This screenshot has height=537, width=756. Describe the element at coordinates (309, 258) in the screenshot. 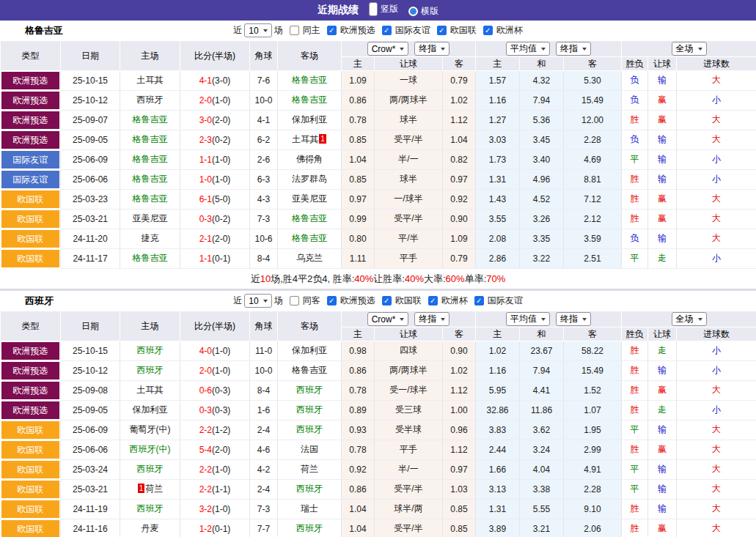

I see `team-link: 乌克兰` at that location.